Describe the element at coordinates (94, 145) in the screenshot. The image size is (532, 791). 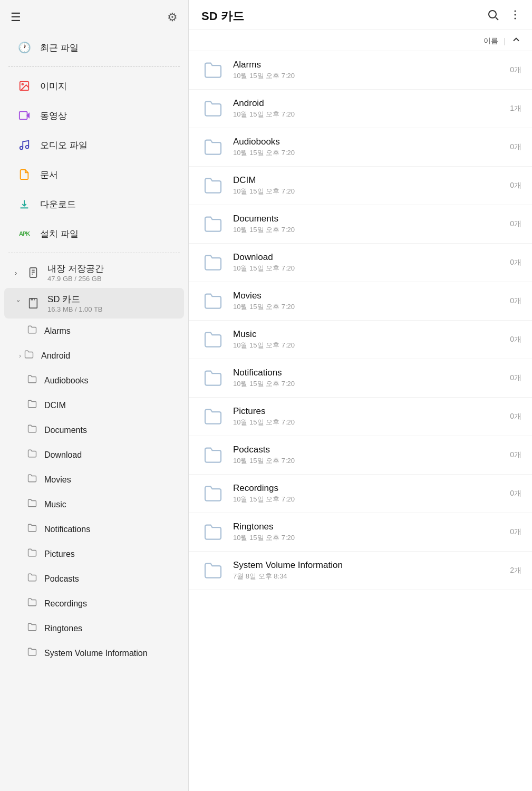
I see `sidebar-item-audio: 오디오 파일` at that location.